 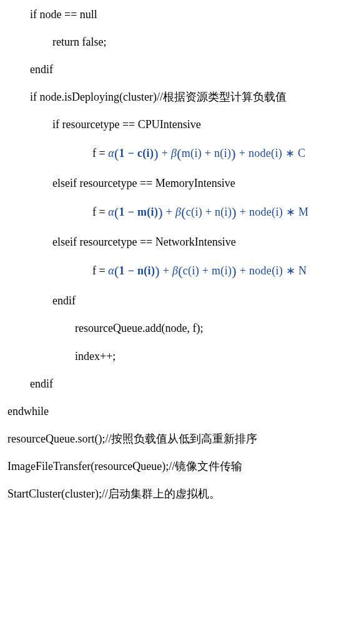 What do you see at coordinates (271, 153) in the screenshot?
I see `formula-tail: + node(i) ∗ C` at bounding box center [271, 153].